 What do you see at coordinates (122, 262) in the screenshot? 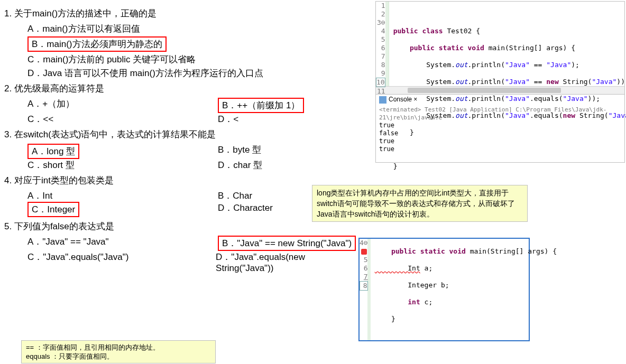
I see `q5-opt-c: C．"Java".equals("Java")` at bounding box center [122, 262].